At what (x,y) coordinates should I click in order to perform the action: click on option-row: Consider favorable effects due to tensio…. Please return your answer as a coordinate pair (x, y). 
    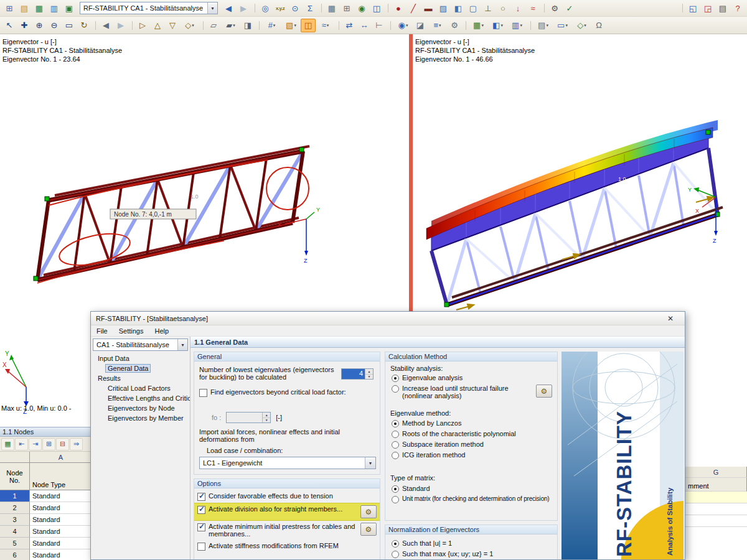
    Looking at the image, I should click on (287, 497).